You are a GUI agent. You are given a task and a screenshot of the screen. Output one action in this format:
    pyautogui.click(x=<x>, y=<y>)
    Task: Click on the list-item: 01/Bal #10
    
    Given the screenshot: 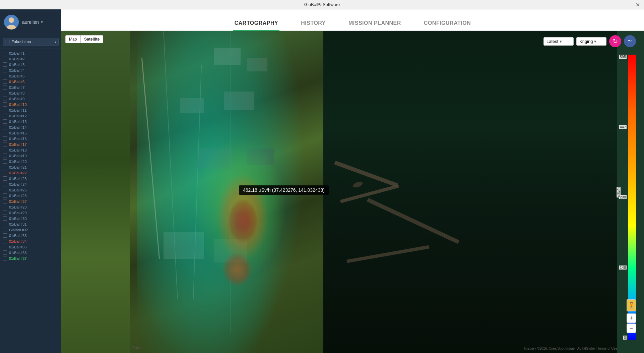 What is the action you would take?
    pyautogui.click(x=31, y=105)
    